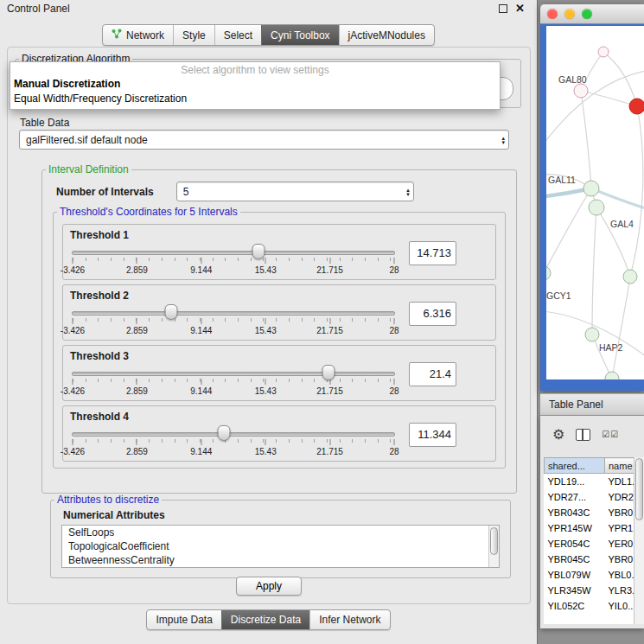 The image size is (644, 644). Describe the element at coordinates (432, 314) in the screenshot. I see `threshold-2-value: 6.316` at that location.